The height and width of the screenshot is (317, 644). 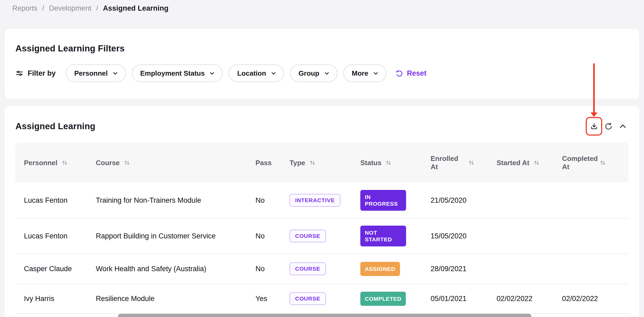 I want to click on rotate-ccw-icon, so click(x=399, y=74).